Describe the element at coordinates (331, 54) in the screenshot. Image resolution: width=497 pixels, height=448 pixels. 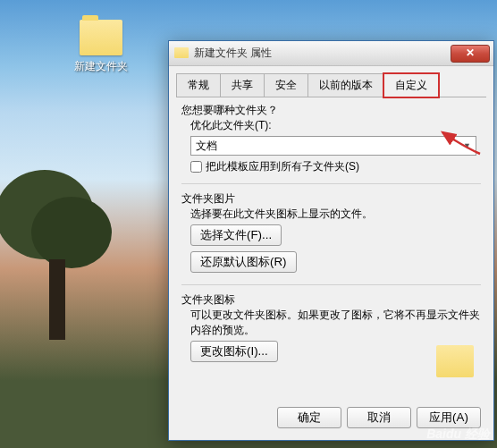
I see `titlebar: 新建文件夹 属性 ✕` at that location.